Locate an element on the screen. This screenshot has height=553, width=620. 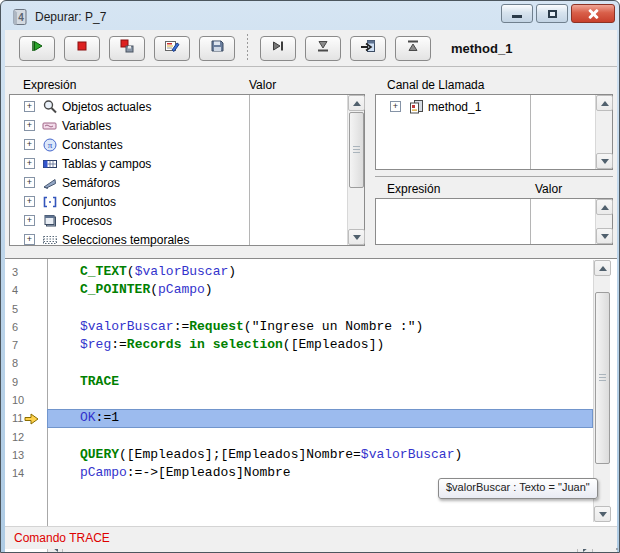
code-line-12: 12 is located at coordinates (299, 437).